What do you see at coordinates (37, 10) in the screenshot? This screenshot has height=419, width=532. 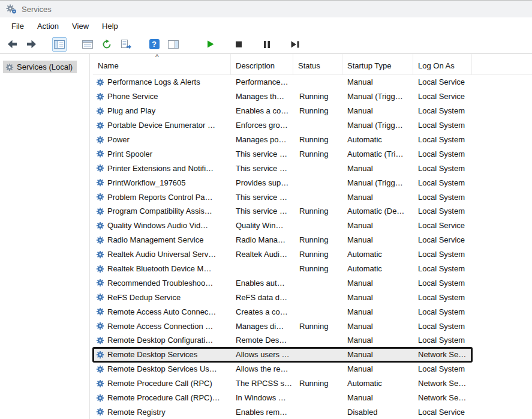 I see `window-title: Services` at bounding box center [37, 10].